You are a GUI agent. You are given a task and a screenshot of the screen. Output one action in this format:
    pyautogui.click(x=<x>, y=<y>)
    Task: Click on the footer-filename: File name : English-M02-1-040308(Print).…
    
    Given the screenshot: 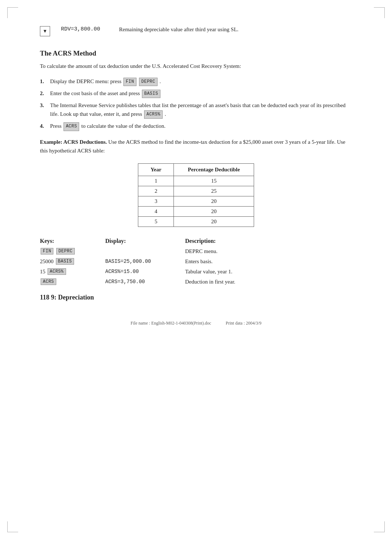 What is the action you would take?
    pyautogui.click(x=171, y=323)
    